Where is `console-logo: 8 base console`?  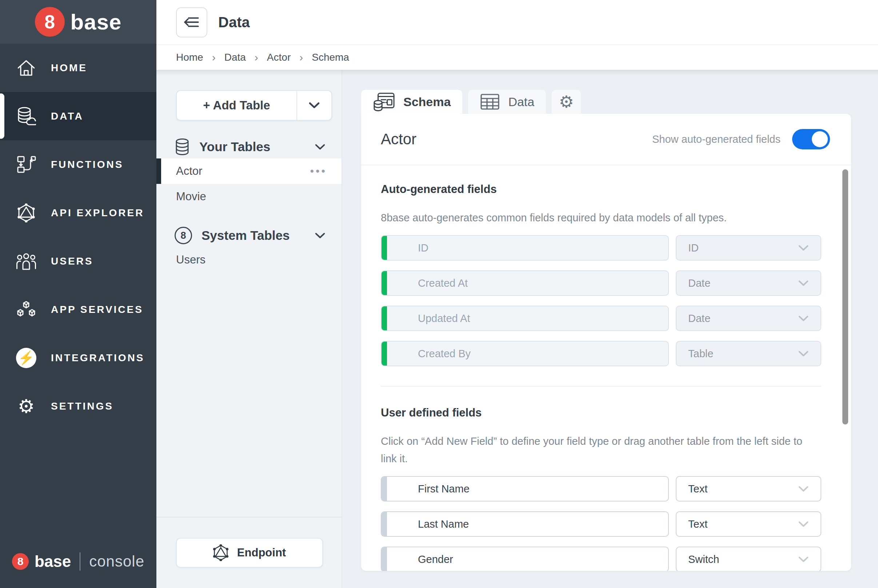
console-logo: 8 base console is located at coordinates (78, 561).